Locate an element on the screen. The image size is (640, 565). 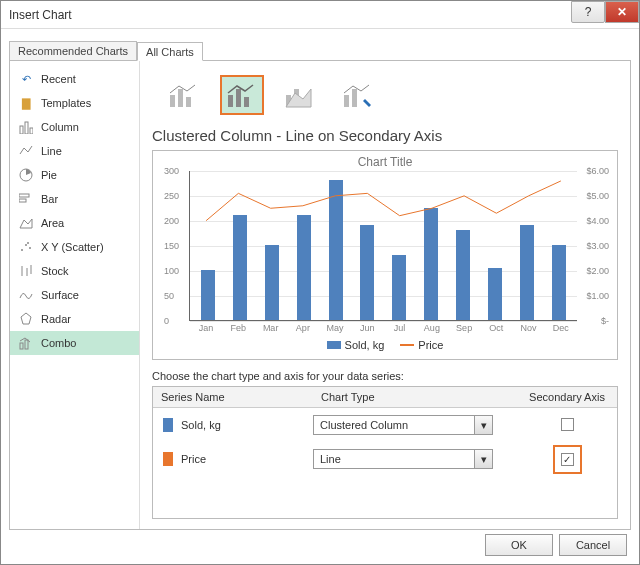
line-icon is located at coordinates (26, 151).